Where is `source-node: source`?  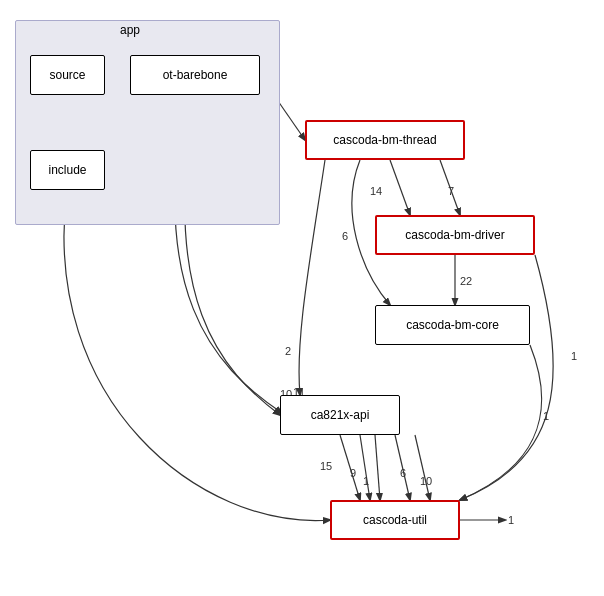
source-node: source is located at coordinates (68, 75).